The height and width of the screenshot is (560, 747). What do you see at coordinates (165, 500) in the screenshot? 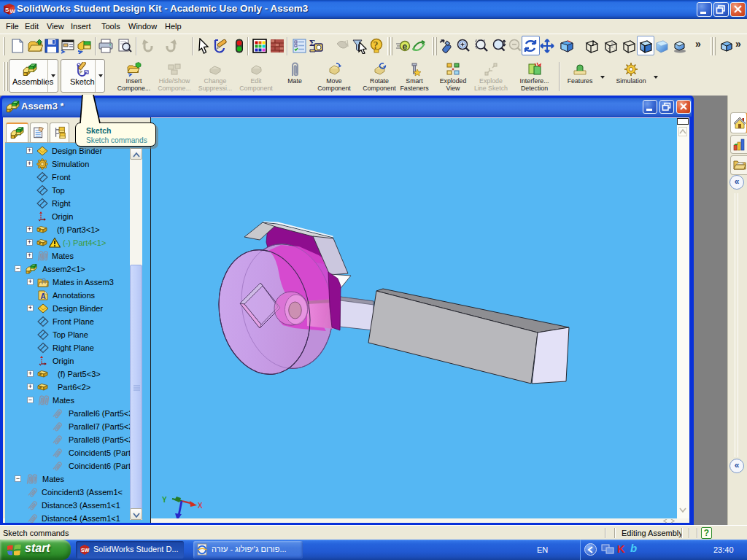
I see `svg-text: Y` at bounding box center [165, 500].